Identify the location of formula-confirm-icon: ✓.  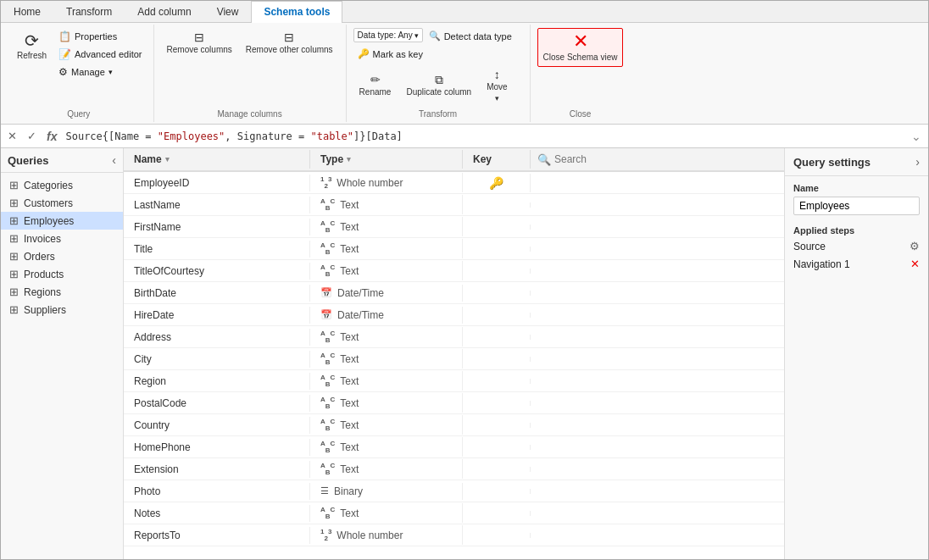
(32, 136).